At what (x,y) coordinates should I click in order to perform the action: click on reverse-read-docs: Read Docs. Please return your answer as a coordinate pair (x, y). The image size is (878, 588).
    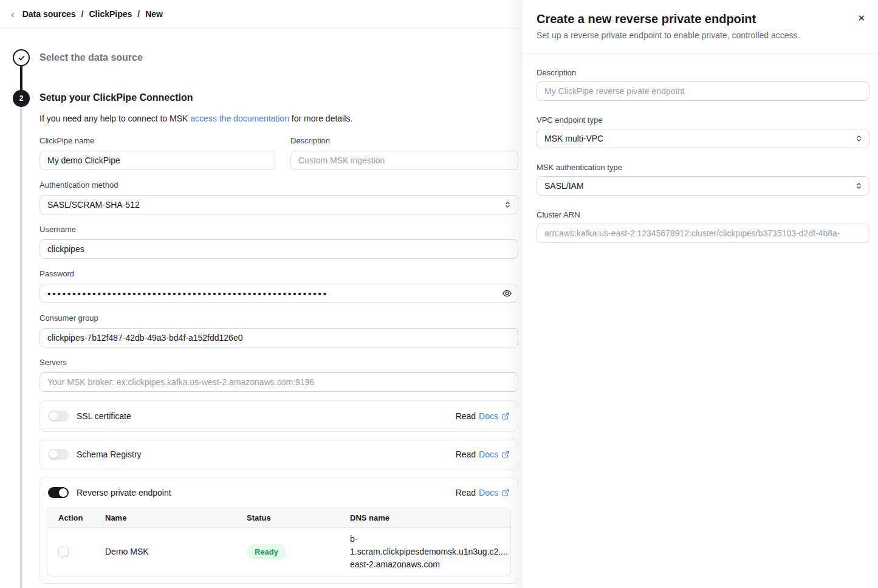
    Looking at the image, I should click on (482, 493).